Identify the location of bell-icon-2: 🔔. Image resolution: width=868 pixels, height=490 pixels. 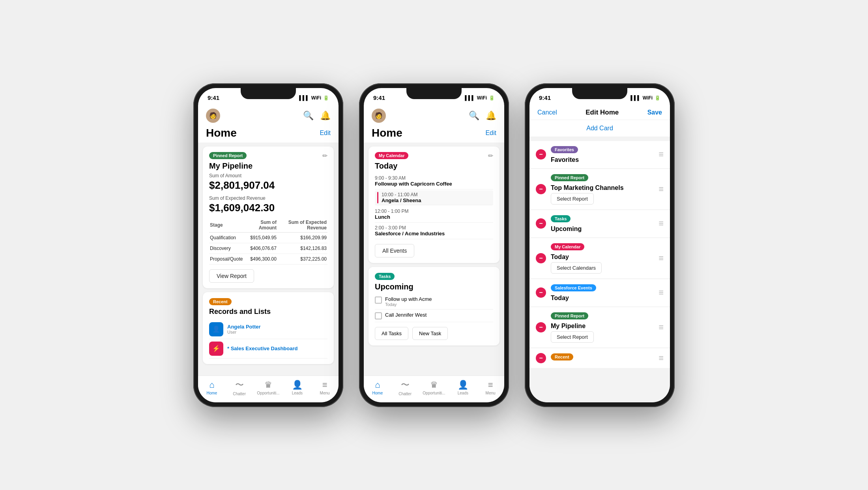
(491, 116).